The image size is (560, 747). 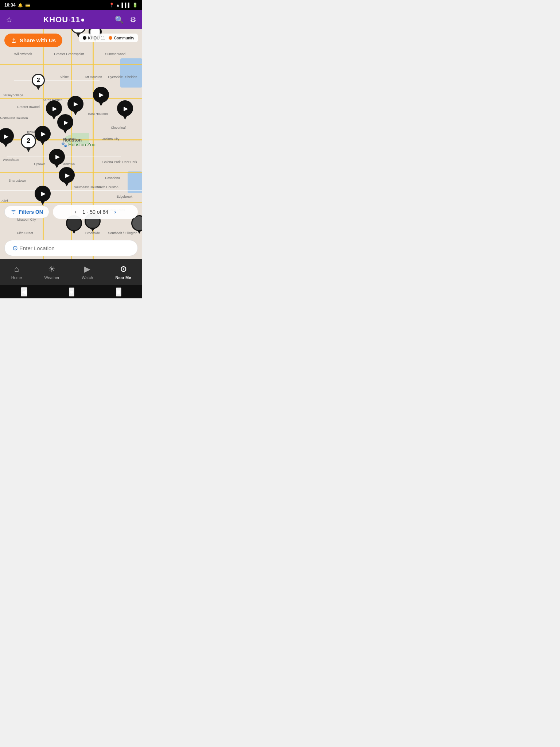 What do you see at coordinates (101, 95) in the screenshot?
I see `map-pin-video-3: ▶` at bounding box center [101, 95].